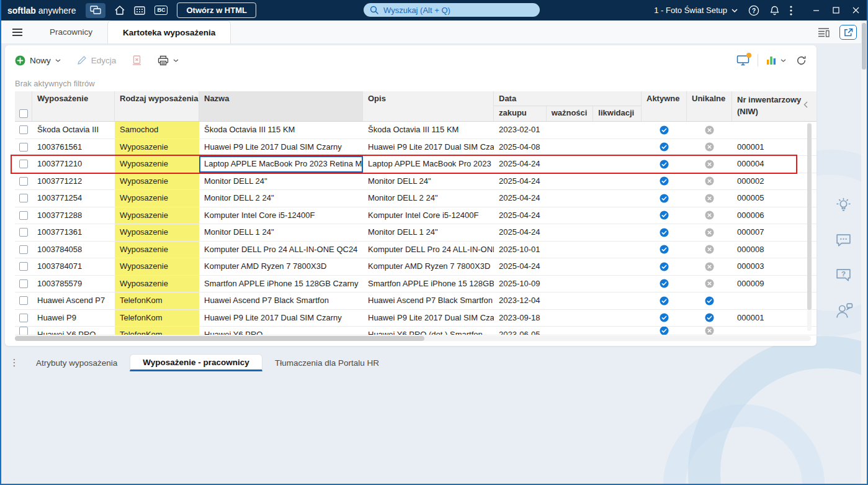  Describe the element at coordinates (96, 11) in the screenshot. I see `screens-icon` at that location.